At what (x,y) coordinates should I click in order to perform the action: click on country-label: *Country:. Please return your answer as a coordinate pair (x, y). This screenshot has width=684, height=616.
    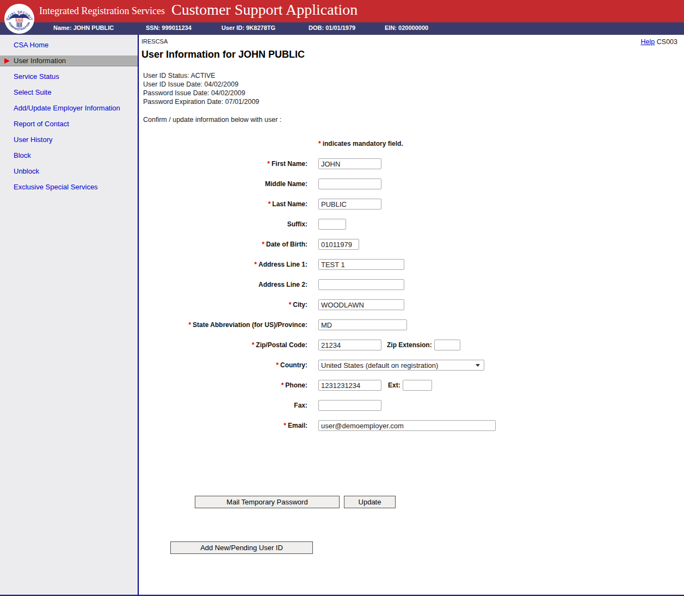
    Looking at the image, I should click on (229, 365).